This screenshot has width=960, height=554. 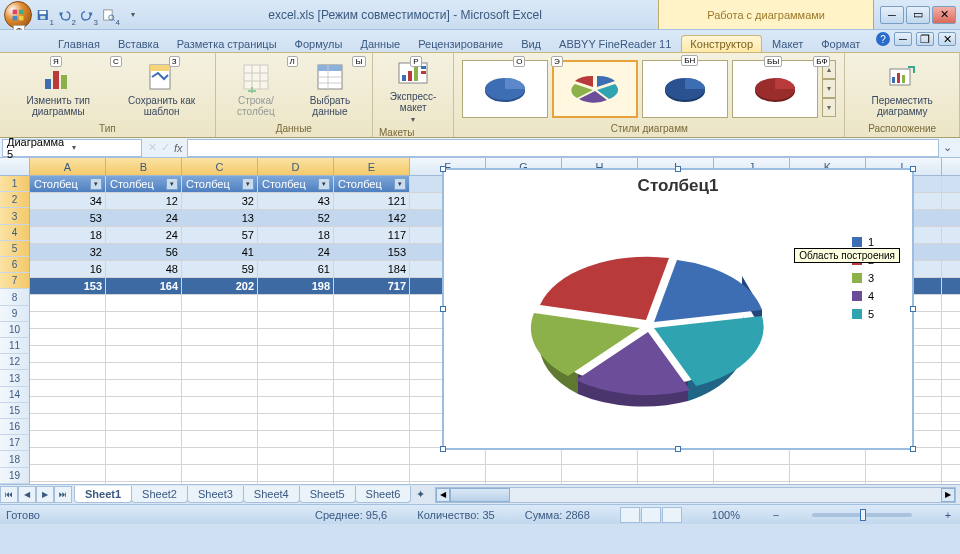 What do you see at coordinates (45, 494) in the screenshot?
I see `sheet-nav-next-icon: ▶` at bounding box center [45, 494].